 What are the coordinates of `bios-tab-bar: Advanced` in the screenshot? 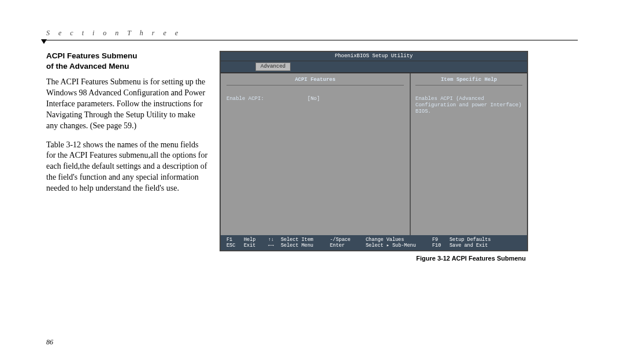 It's located at (374, 67).